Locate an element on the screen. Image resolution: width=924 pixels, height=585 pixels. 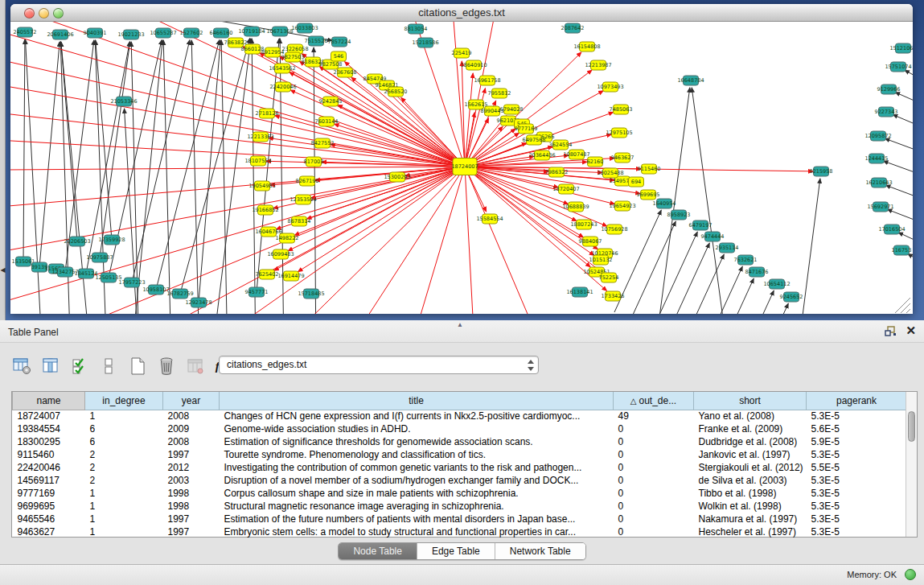
table-cell: Estimation of the future numbers of pati… is located at coordinates (417, 519).